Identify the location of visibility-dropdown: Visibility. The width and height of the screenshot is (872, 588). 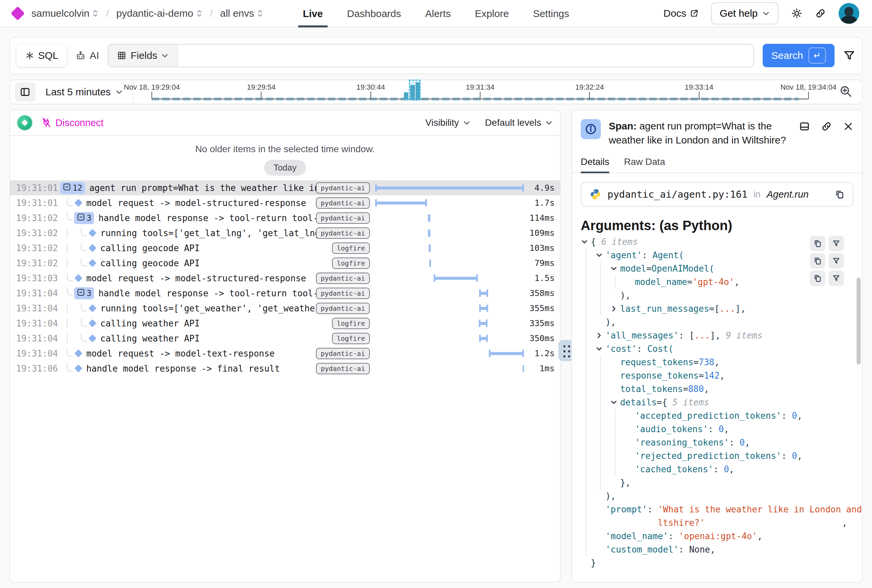
(448, 123).